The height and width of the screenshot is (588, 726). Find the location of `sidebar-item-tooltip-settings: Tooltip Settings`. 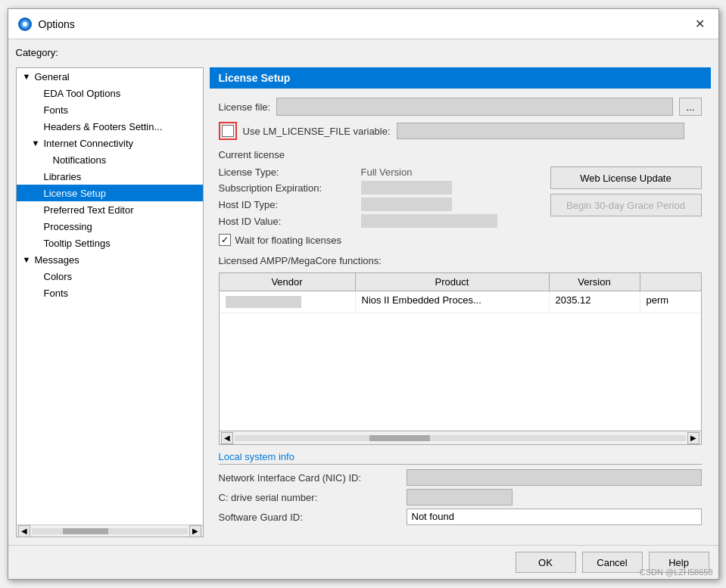

sidebar-item-tooltip-settings: Tooltip Settings is located at coordinates (110, 243).